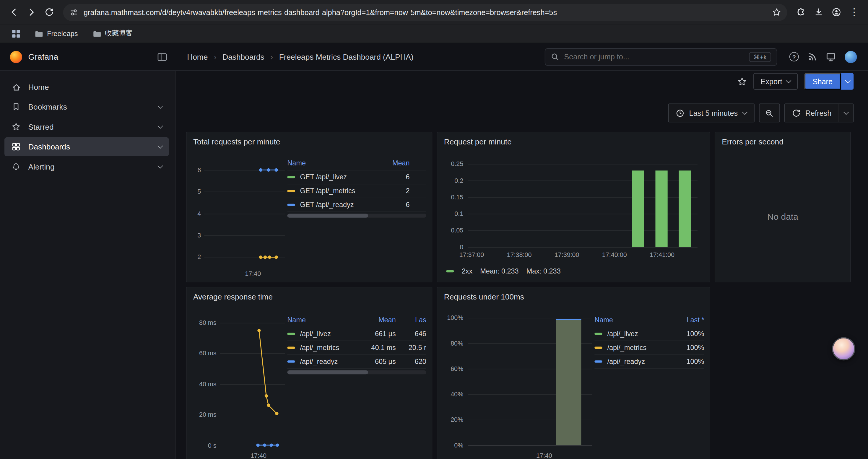 The width and height of the screenshot is (868, 459). Describe the element at coordinates (831, 57) in the screenshot. I see `monitor-icon` at that location.